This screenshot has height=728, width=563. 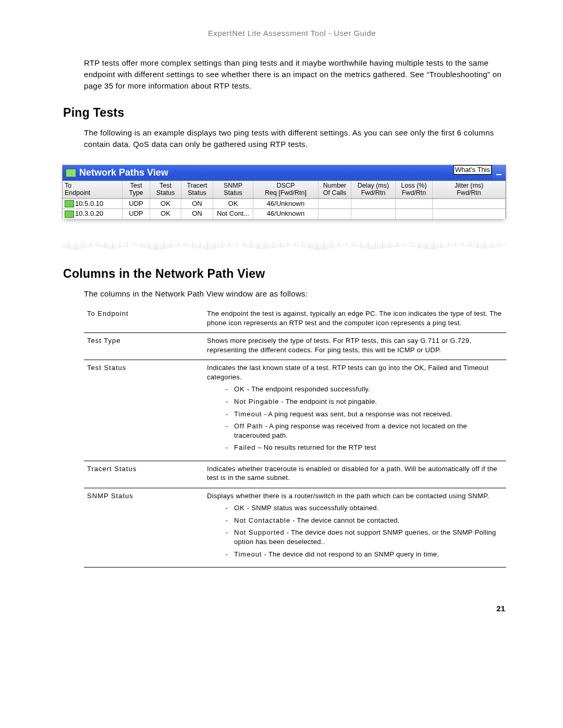 What do you see at coordinates (295, 474) in the screenshot?
I see `definition-row: Tracert StatusIndicates whether tracerou…` at bounding box center [295, 474].